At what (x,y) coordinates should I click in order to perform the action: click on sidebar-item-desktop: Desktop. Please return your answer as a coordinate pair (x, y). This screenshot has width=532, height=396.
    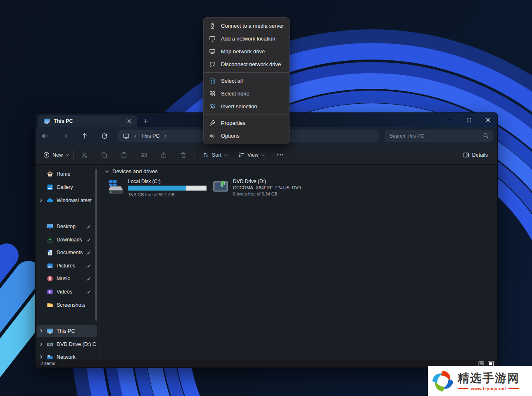
    Looking at the image, I should click on (67, 227).